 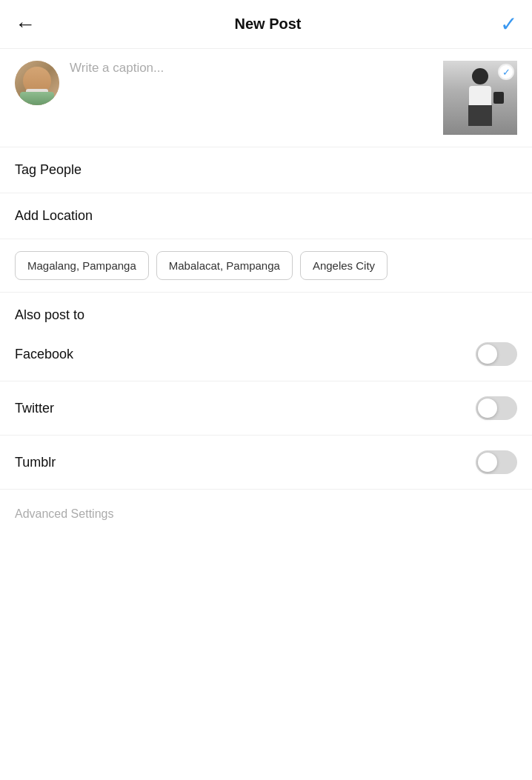 What do you see at coordinates (82, 265) in the screenshot?
I see `location-chip: Magalang, Pampanga` at bounding box center [82, 265].